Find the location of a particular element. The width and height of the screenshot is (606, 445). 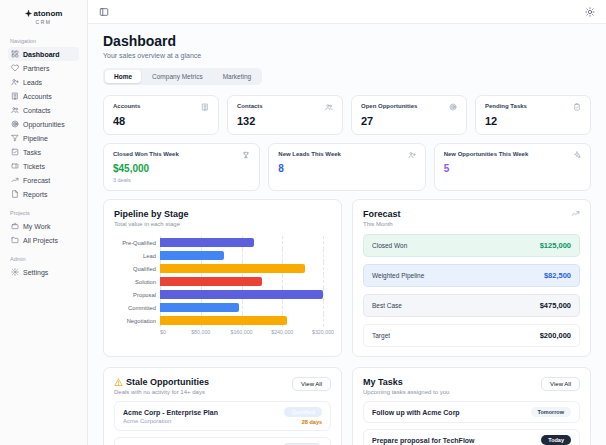

chart-bar-row: Proposal is located at coordinates (218, 294).